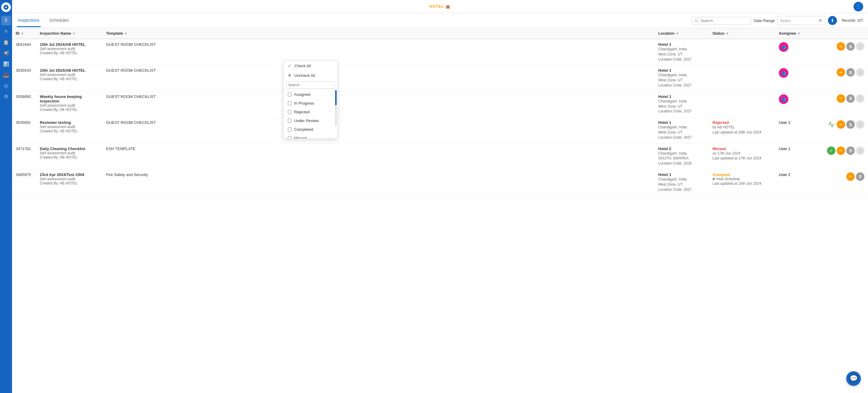 The height and width of the screenshot is (393, 868). What do you see at coordinates (311, 85) in the screenshot?
I see `dropdown-search-input` at bounding box center [311, 85].